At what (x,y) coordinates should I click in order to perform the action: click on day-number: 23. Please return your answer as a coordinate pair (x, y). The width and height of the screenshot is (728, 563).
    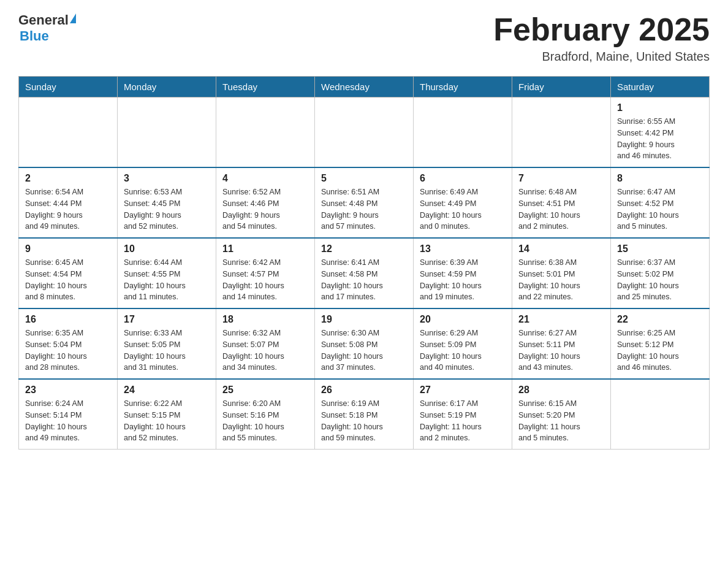
    Looking at the image, I should click on (68, 390).